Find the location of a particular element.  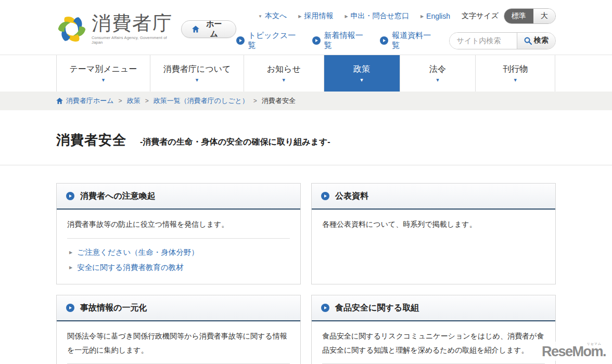

link-caution-life-body: ご注意ください（生命・身体分野） is located at coordinates (138, 253).